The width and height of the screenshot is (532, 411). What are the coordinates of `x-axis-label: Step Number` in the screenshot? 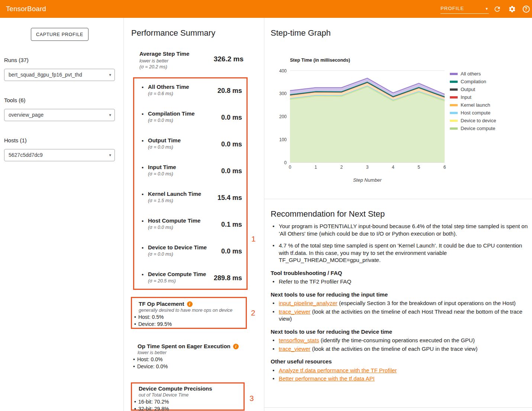 It's located at (367, 180).